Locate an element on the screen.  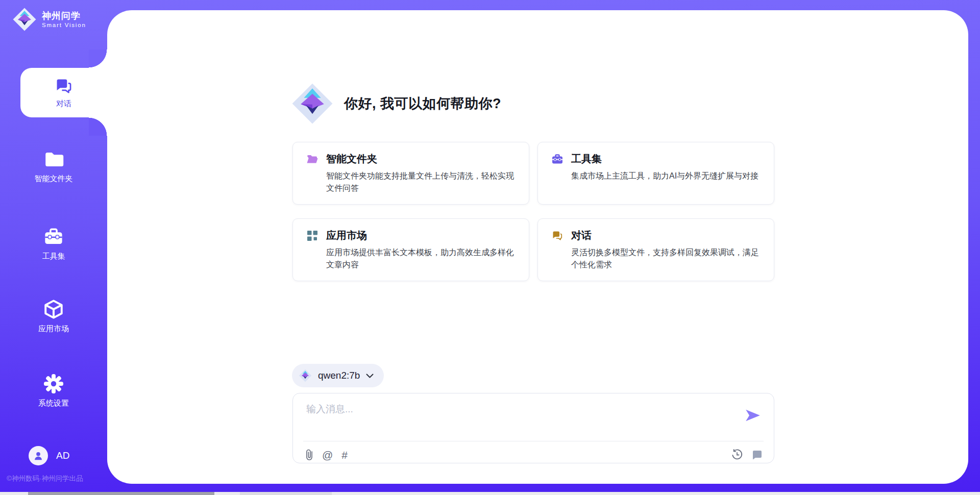
brand: 神州问学 Smart Vision is located at coordinates (49, 19).